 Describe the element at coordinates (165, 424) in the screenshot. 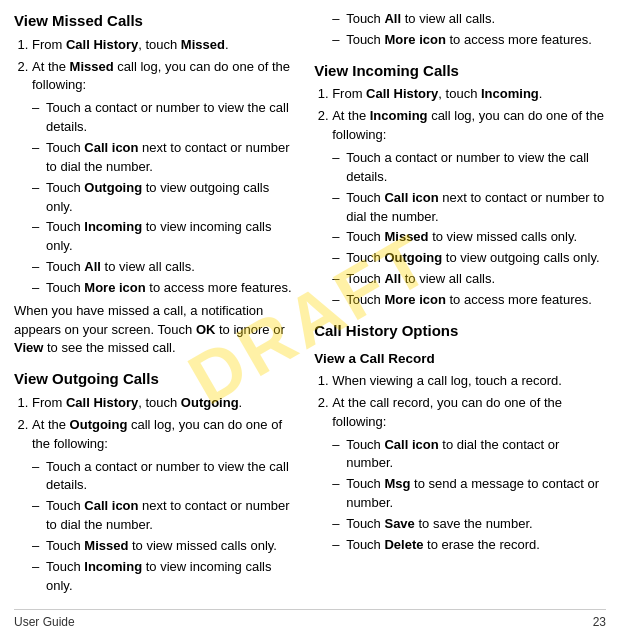

I see `outgoing-calls-steps: From Call History, touch Outgoing. At th…` at that location.